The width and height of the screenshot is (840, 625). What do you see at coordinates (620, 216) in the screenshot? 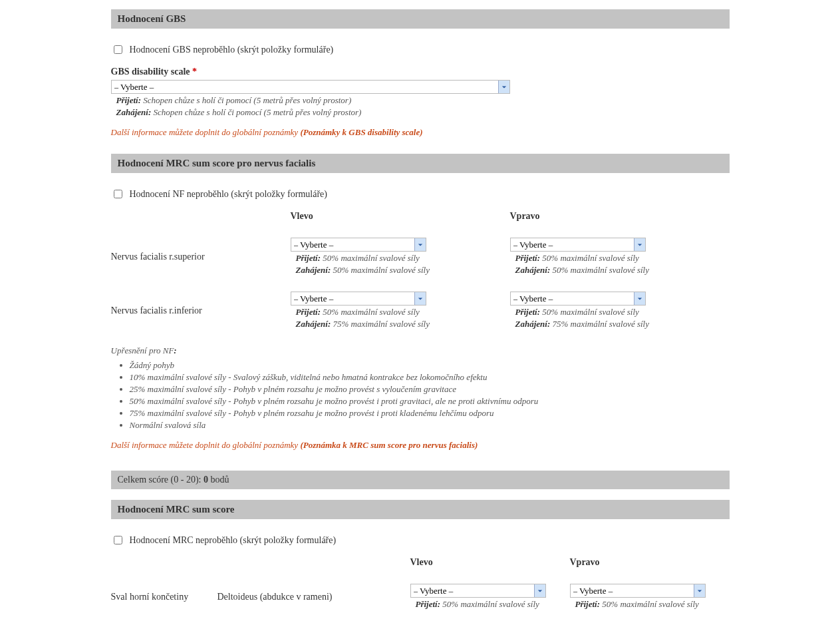
I see `nf-col-right: Vpravo` at bounding box center [620, 216].